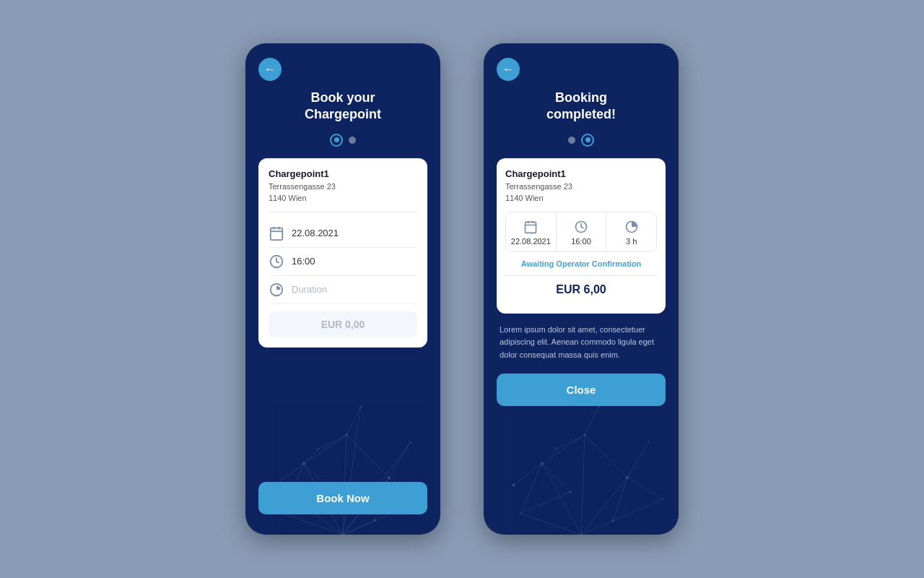 This screenshot has width=924, height=578. What do you see at coordinates (343, 262) in the screenshot?
I see `time-row: 16:00` at bounding box center [343, 262].